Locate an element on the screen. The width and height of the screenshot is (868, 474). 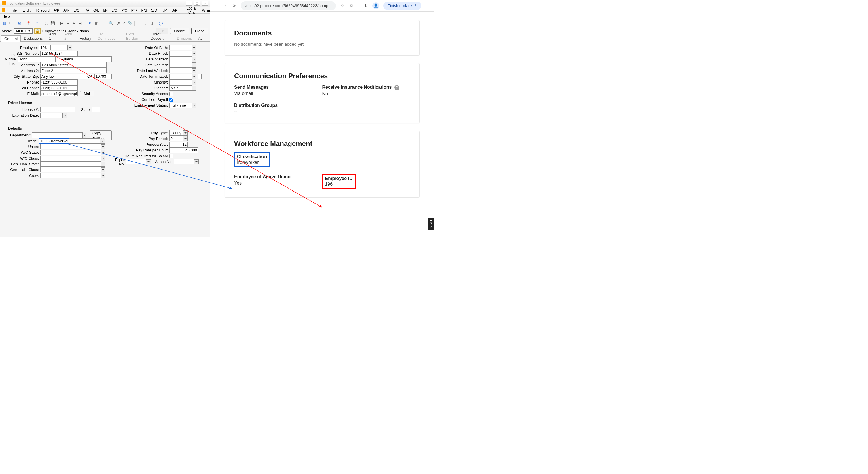
menu-edit: Edit is located at coordinates (26, 10).